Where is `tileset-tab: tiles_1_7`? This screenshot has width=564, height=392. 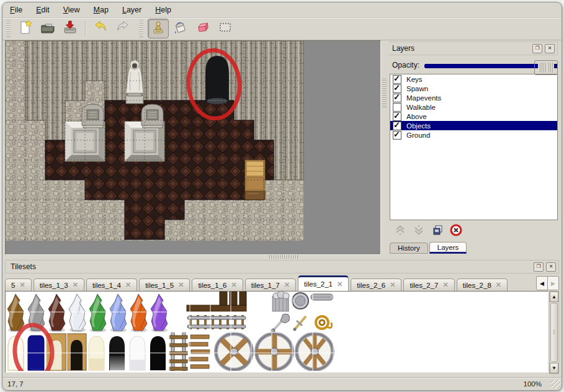
tileset-tab: tiles_1_7 is located at coordinates (271, 285).